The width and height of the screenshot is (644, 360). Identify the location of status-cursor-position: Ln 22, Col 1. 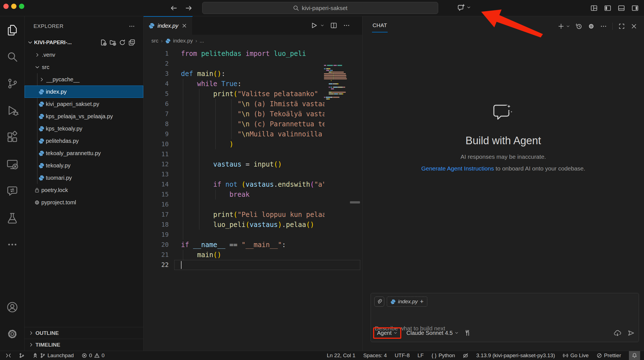
(341, 356).